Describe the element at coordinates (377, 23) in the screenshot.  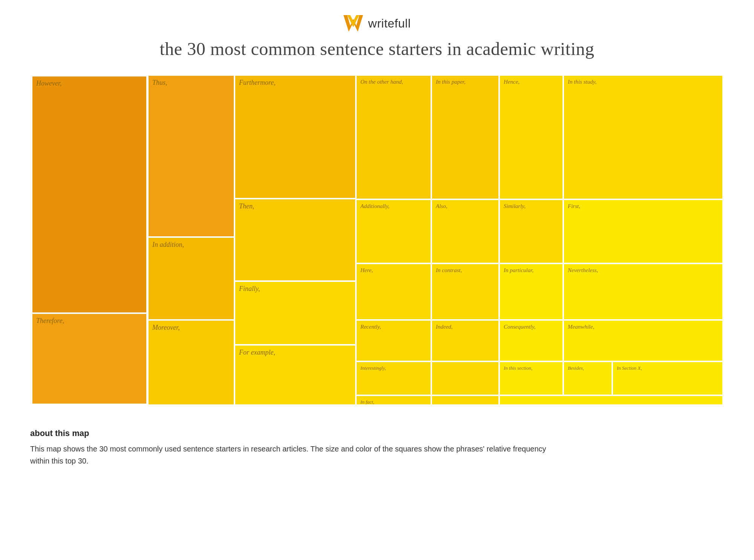
I see `logo-row: writefull` at that location.